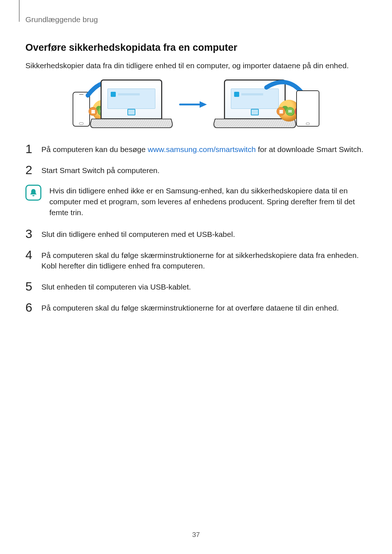  What do you see at coordinates (310, 149) in the screenshot?
I see `step-text-after: for at downloade Smart Switch.` at bounding box center [310, 149].